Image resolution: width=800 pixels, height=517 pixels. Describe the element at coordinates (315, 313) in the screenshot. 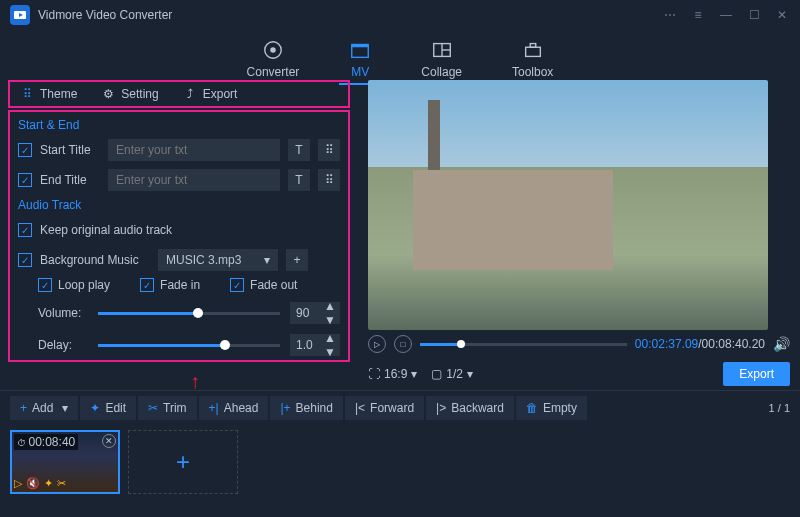

I see `volume-spinner: 90▲▼` at that location.